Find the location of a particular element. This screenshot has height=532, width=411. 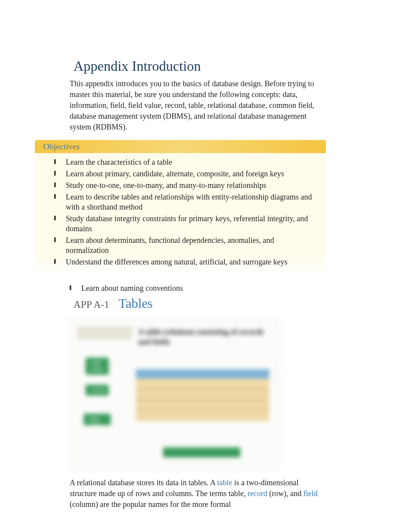

figure-callout: record is located at coordinates (97, 390).